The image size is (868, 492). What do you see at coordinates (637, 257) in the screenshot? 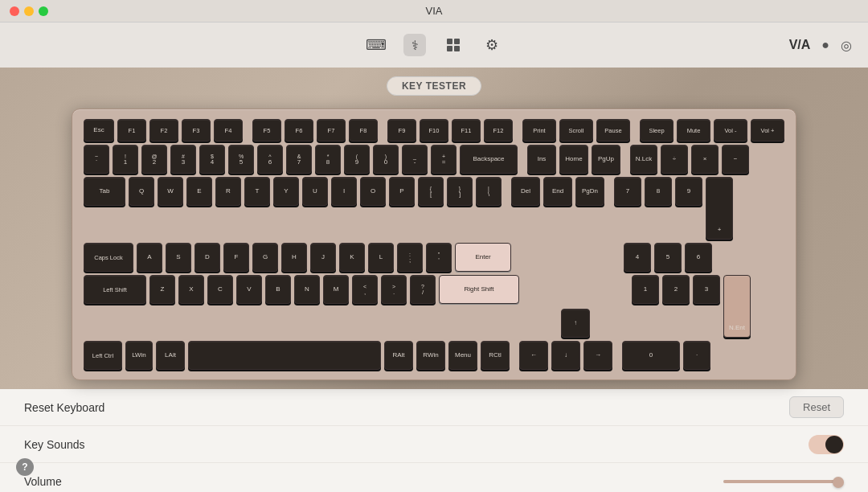
I see `key-num4: 4` at bounding box center [637, 257].